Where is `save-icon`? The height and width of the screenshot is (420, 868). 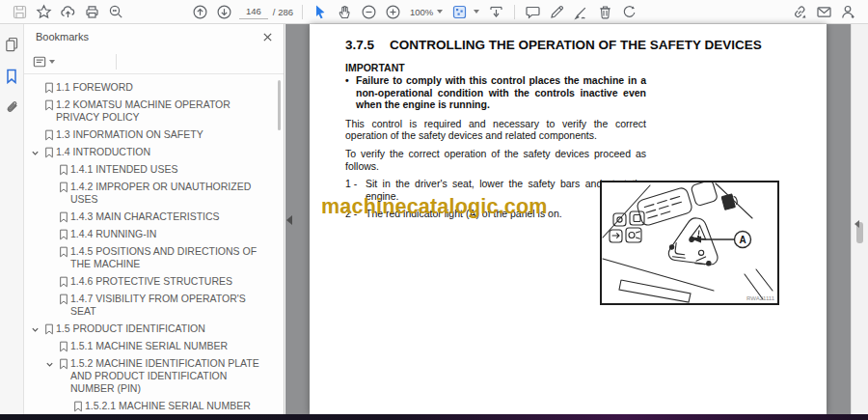 save-icon is located at coordinates (19, 12).